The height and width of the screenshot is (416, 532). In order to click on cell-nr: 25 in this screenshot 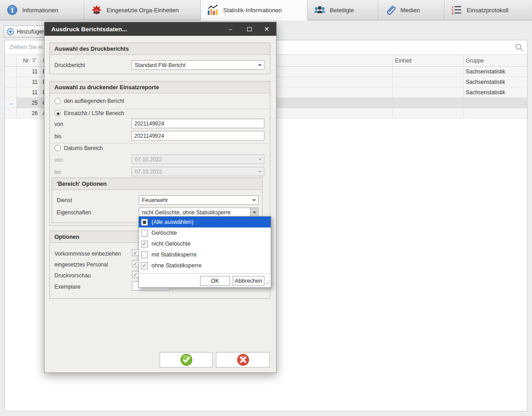, I will do `click(29, 103)`.